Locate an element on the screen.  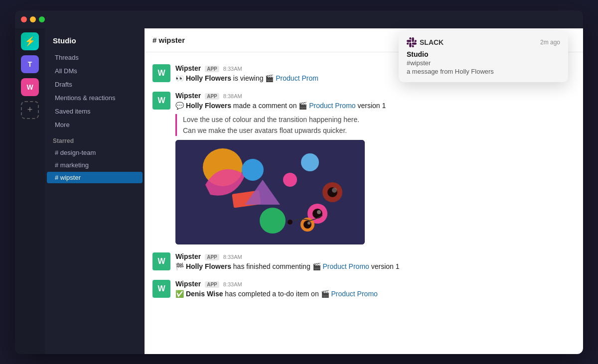
sidebar-item-drafts: Drafts is located at coordinates (95, 85).